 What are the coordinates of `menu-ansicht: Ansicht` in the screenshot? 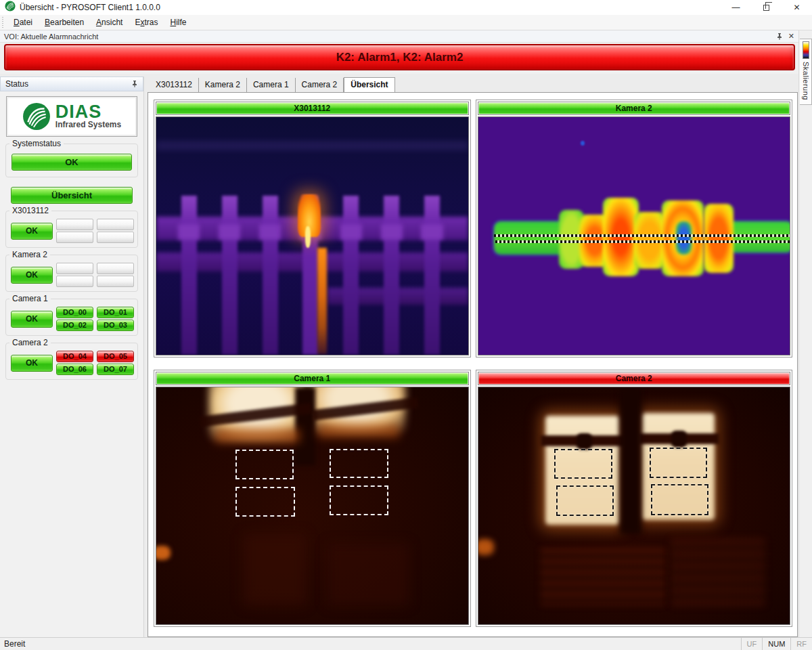 It's located at (110, 22).